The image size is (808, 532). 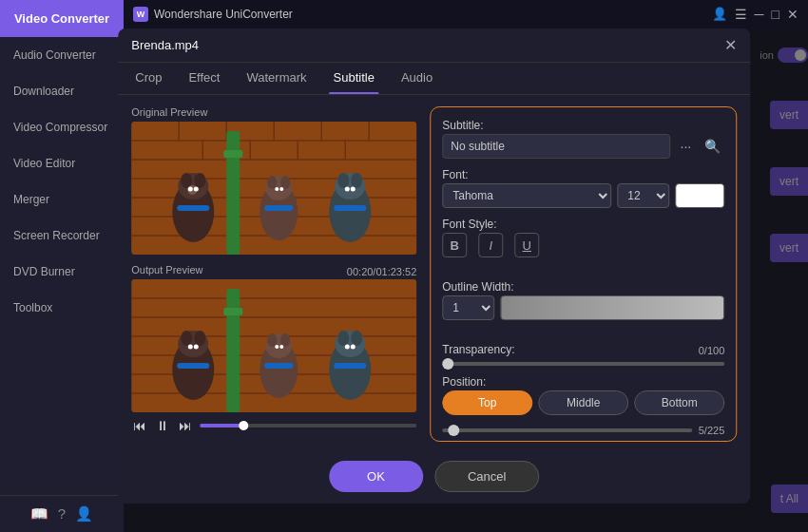 I want to click on help-icon: ?, so click(x=62, y=514).